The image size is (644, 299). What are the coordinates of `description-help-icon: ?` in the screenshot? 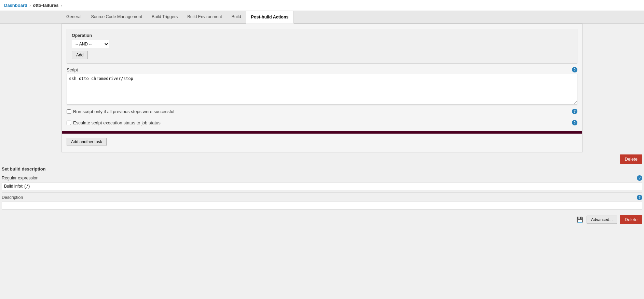 It's located at (640, 198).